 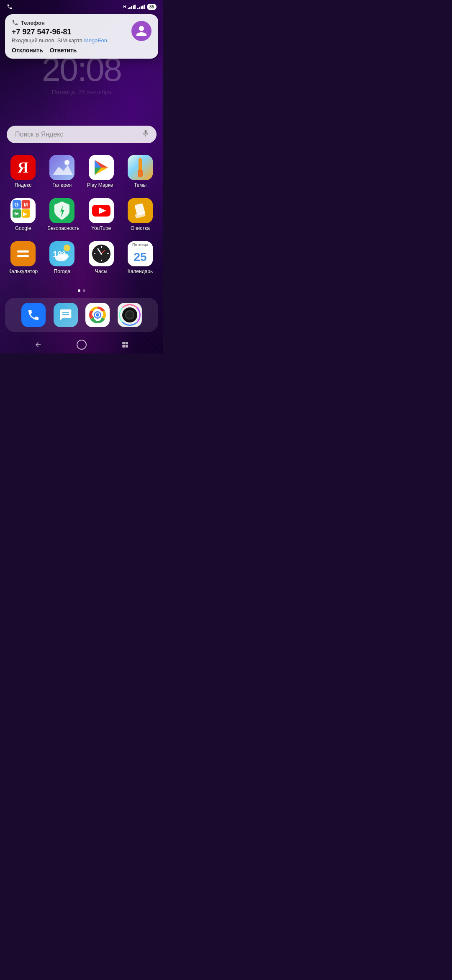 I want to click on h-indicator: H, so click(x=125, y=7).